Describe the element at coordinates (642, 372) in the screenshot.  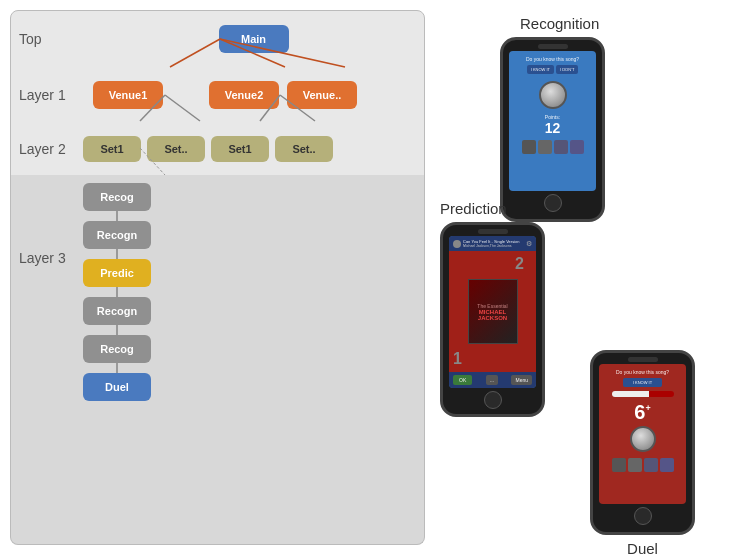
I see `duel-question: Do you know this song?` at that location.